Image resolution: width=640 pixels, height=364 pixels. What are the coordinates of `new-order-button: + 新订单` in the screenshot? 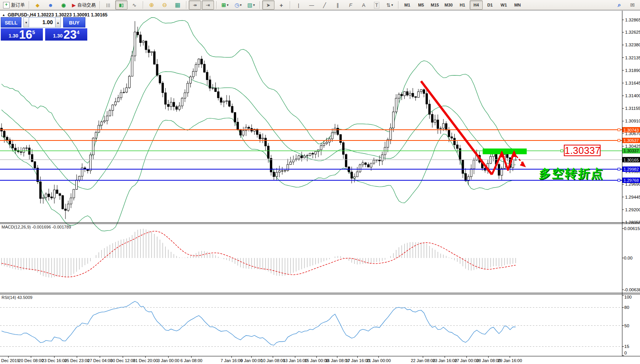 It's located at (14, 5).